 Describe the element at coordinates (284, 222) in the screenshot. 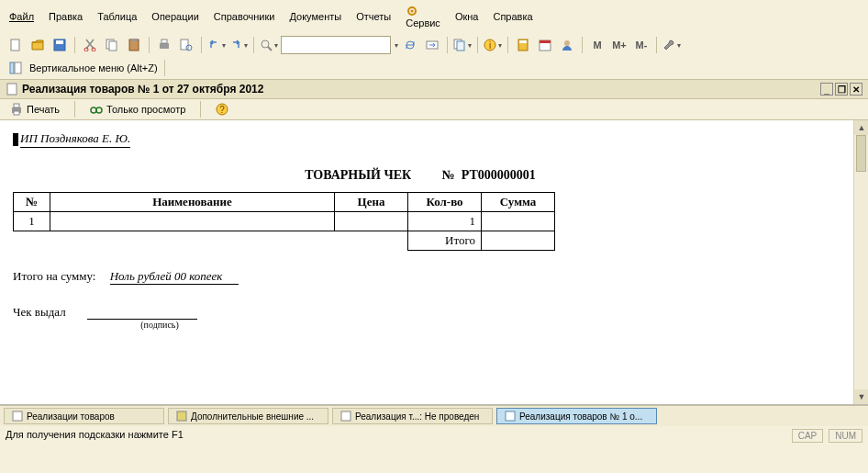

I see `table-row: 1 1` at that location.